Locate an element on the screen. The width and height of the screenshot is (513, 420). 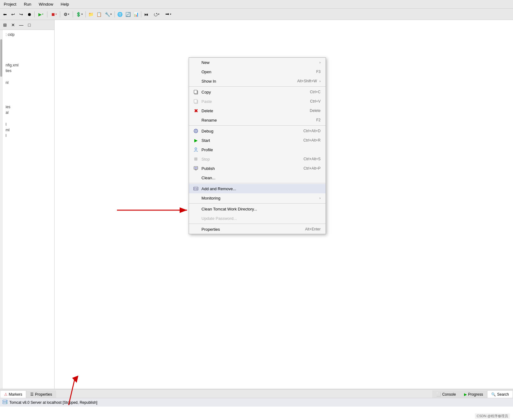
tree-item-7: ml is located at coordinates (12, 130).